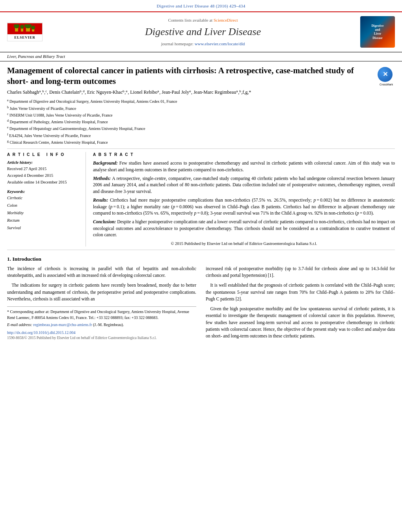 This screenshot has height=532, width=402. Describe the element at coordinates (43, 183) in the screenshot. I see `available-date: Available online 14 December 2015` at that location.